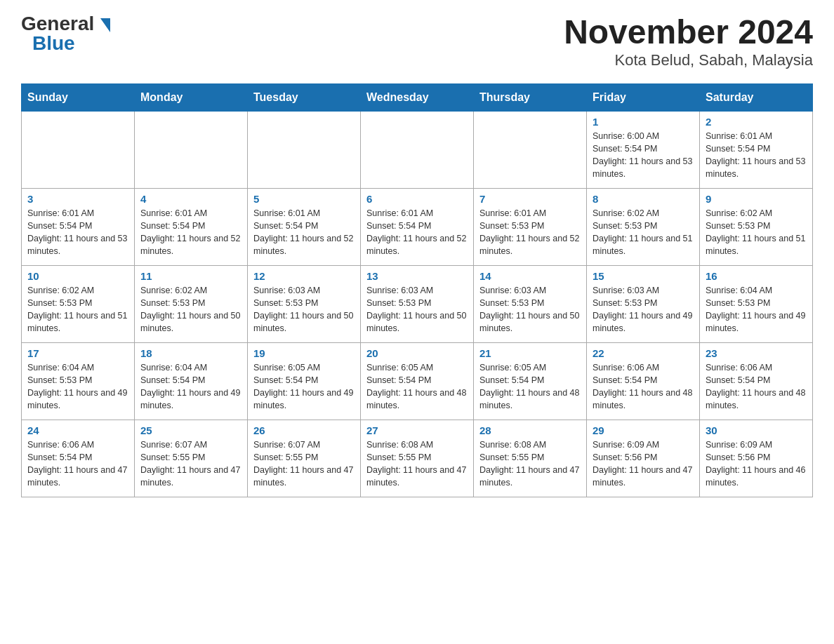 The image size is (834, 644). Describe the element at coordinates (417, 354) in the screenshot. I see `day-number: 20` at that location.